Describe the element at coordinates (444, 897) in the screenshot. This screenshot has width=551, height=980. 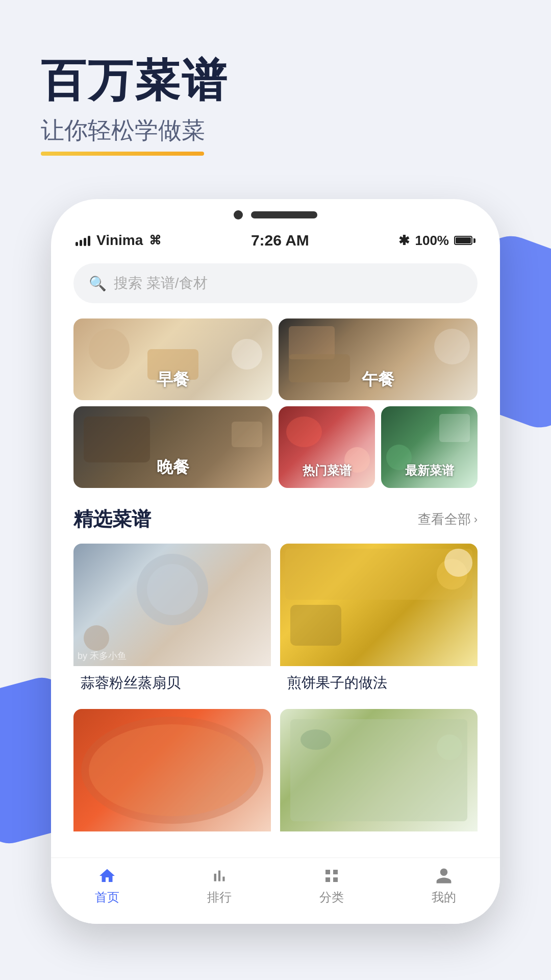
I see `tab-mine-label: 我的` at that location.